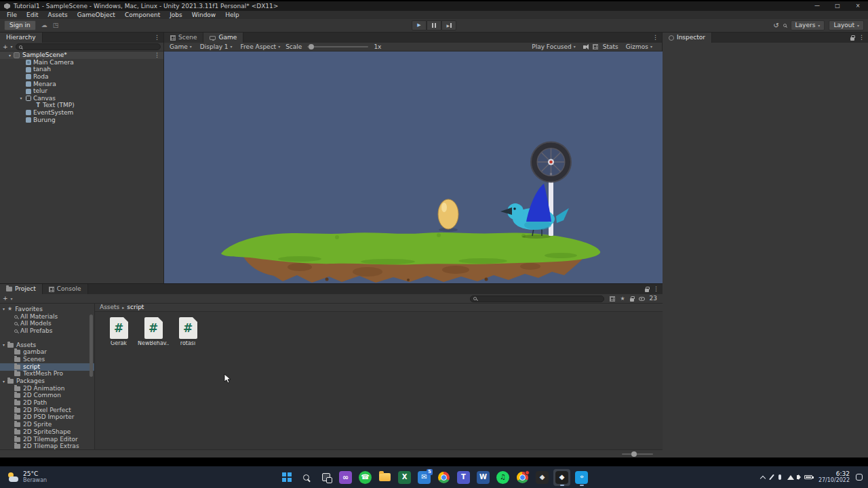 Image resolution: width=868 pixels, height=488 pixels. I want to click on asset-file: # rotasi, so click(188, 332).